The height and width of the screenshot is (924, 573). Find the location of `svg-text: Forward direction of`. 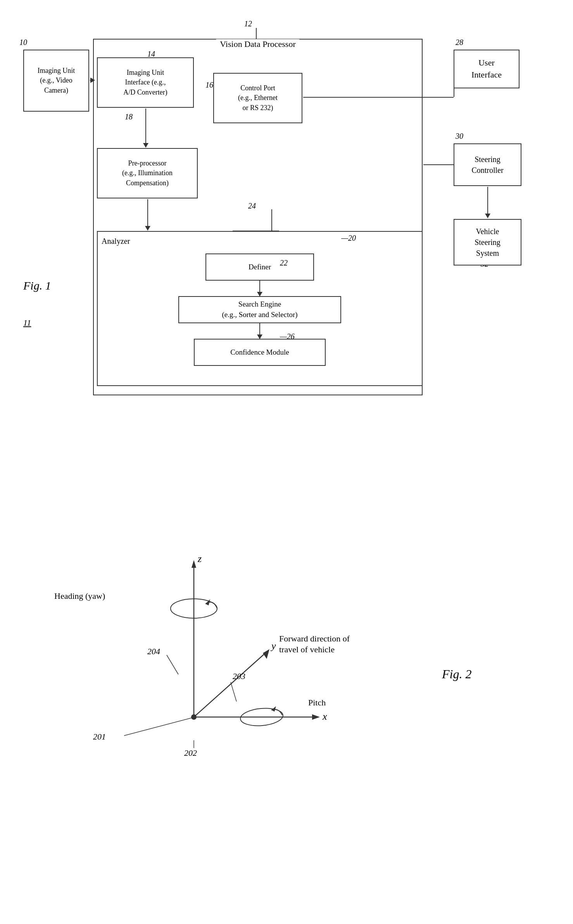

svg-text: Forward direction of is located at coordinates (315, 639).